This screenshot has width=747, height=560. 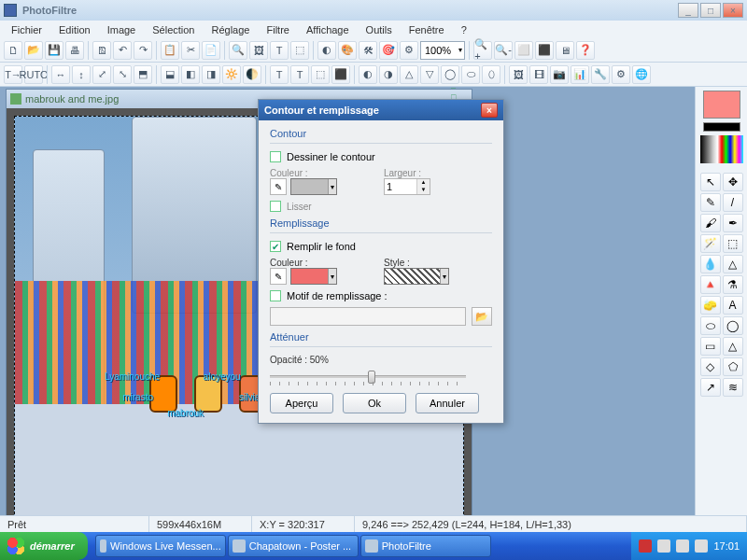 What do you see at coordinates (464, 30) in the screenshot?
I see `menu-help: ?` at bounding box center [464, 30].